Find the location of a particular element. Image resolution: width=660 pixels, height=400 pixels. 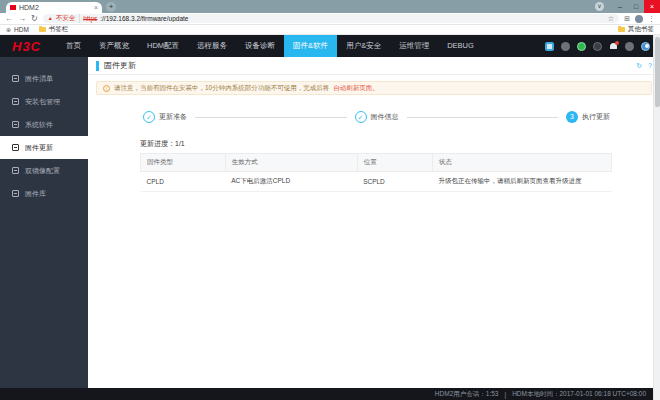

notice-banner: ! 请注意，当前有固件在安装中，10分钟内系统部分功能不可使用，完成后将 自动刷… is located at coordinates (374, 88).